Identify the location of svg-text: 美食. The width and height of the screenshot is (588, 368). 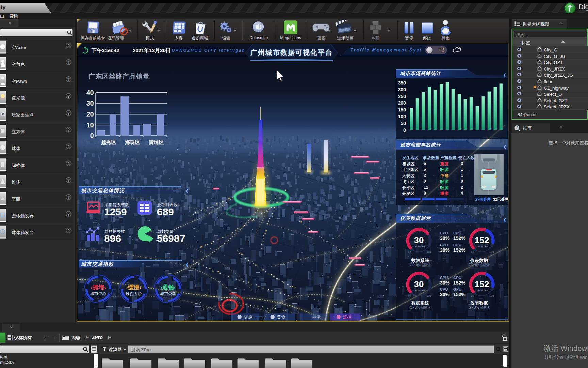
(281, 317).